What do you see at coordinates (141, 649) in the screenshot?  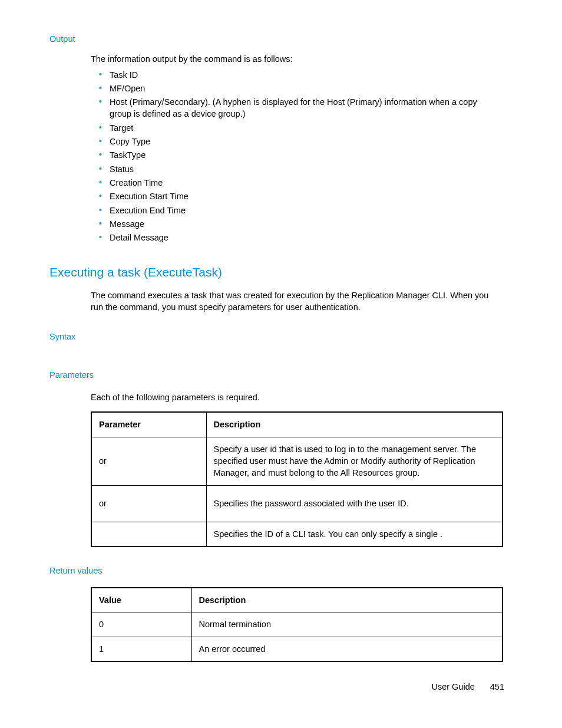 I see `value-cell: 1` at bounding box center [141, 649].